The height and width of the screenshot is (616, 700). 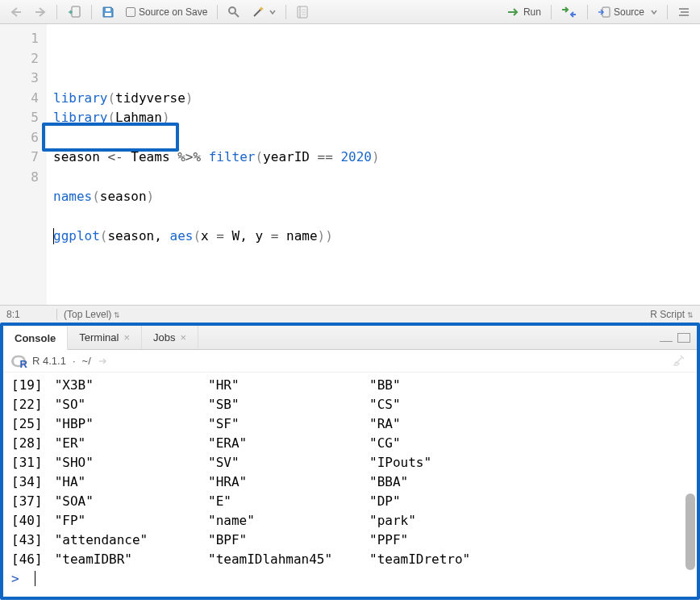 What do you see at coordinates (684, 12) in the screenshot?
I see `outline-icon` at bounding box center [684, 12].